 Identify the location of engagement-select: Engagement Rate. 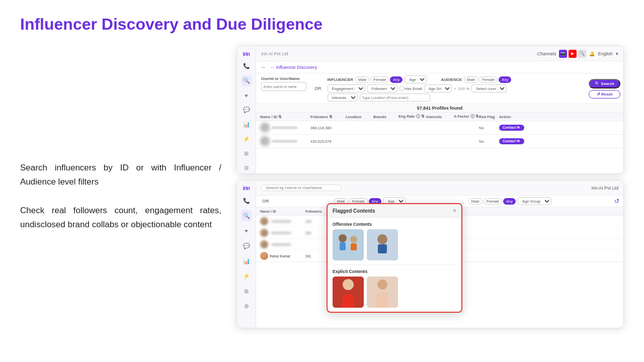
(346, 88).